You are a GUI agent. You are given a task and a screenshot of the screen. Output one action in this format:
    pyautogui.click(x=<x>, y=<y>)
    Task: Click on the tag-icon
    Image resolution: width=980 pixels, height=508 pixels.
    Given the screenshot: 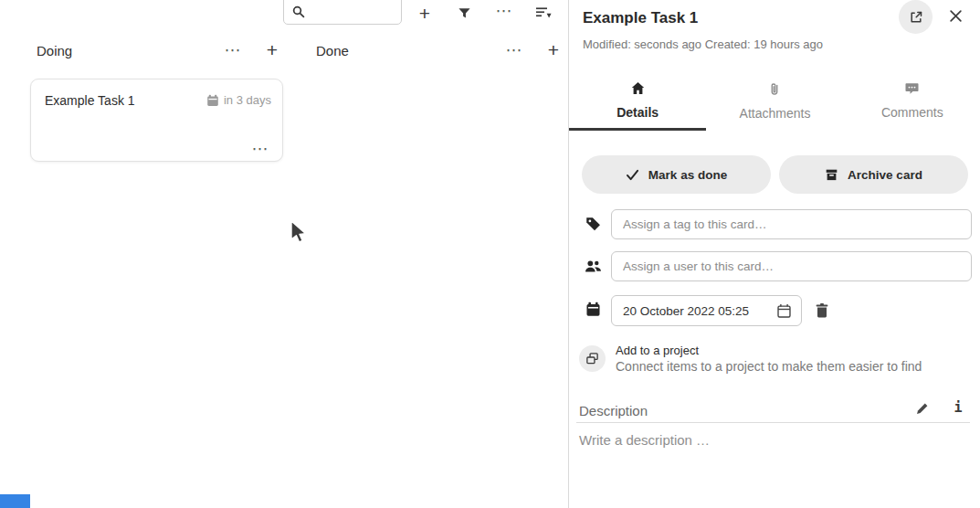 What is the action you would take?
    pyautogui.click(x=594, y=225)
    